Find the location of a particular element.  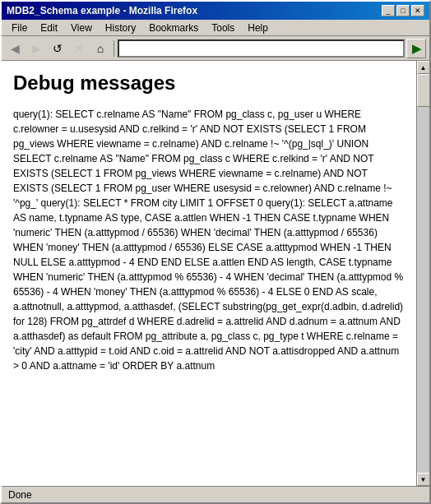

scroll-up-button: ▲ is located at coordinates (424, 67).